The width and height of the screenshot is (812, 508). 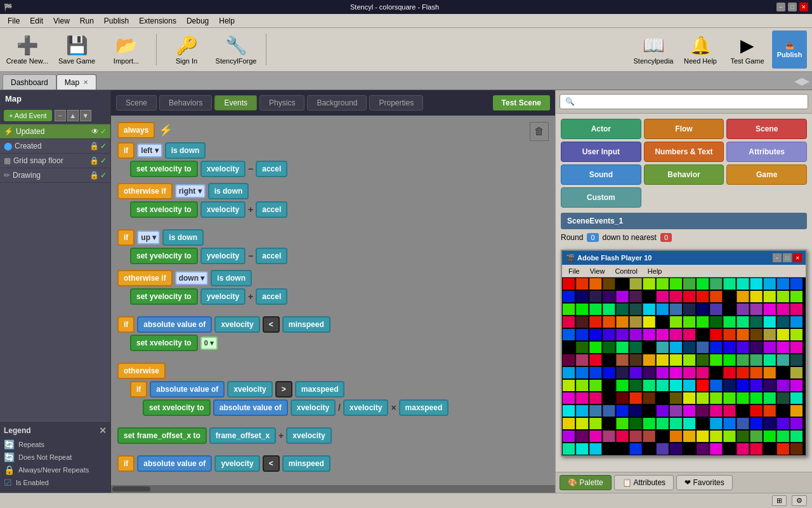 I want to click on tab-dashboard: Dashboard, so click(x=29, y=82).